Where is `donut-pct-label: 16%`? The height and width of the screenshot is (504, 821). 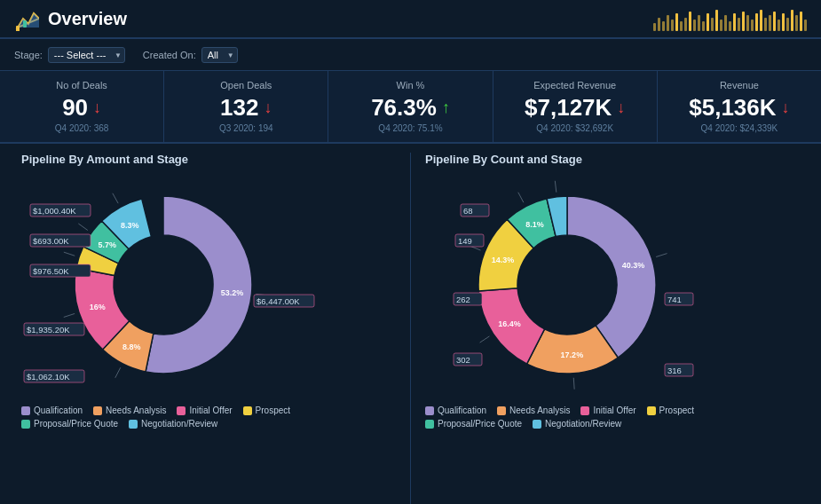
donut-pct-label: 16% is located at coordinates (98, 307).